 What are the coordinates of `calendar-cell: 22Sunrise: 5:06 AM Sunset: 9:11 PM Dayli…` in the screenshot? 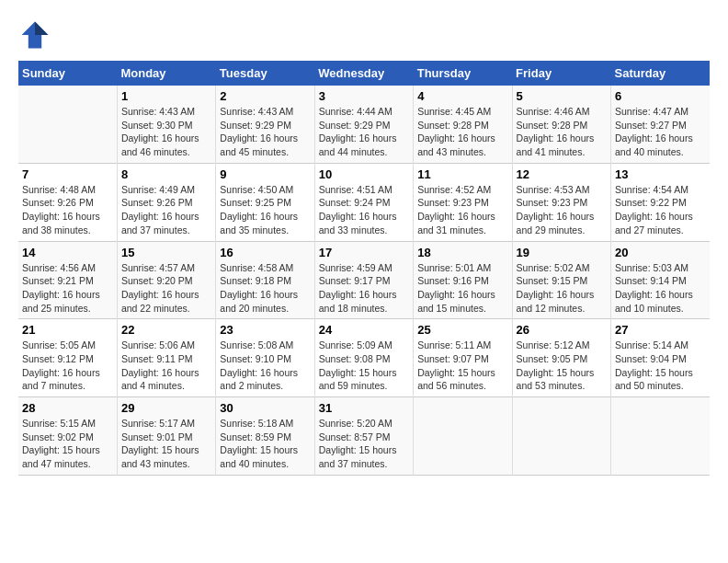 It's located at (165, 359).